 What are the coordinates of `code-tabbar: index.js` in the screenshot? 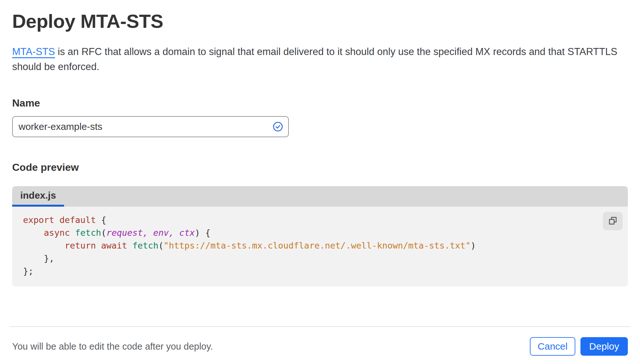 It's located at (320, 196).